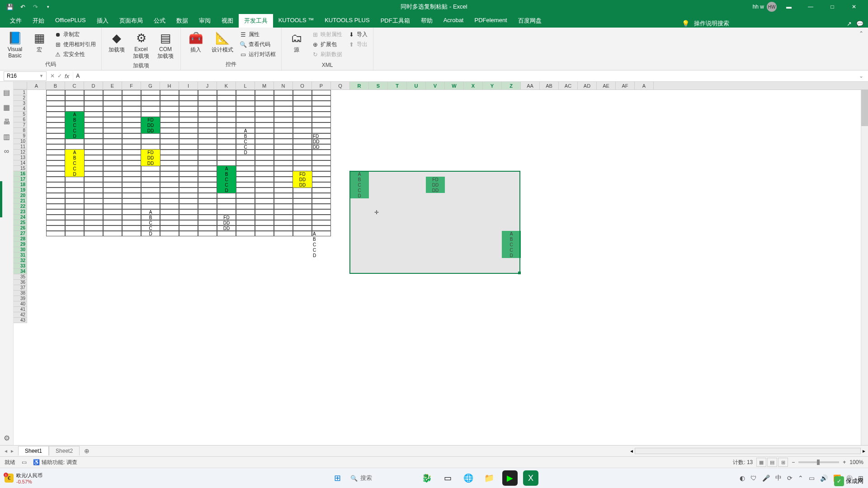 This screenshot has height=488, width=868. Describe the element at coordinates (531, 478) in the screenshot. I see `excel-icon: X` at that location.